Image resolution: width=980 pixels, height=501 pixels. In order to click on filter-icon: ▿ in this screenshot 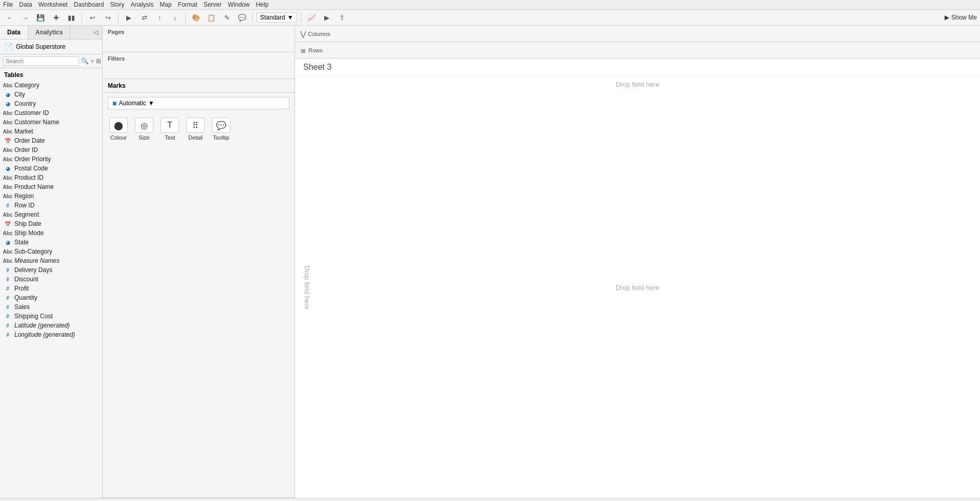, I will do `click(92, 61)`.